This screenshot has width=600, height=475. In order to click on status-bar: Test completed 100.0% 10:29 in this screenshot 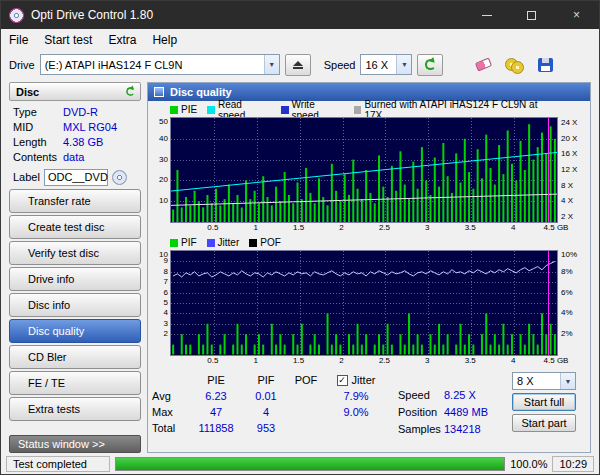, I will do `click(300, 464)`.